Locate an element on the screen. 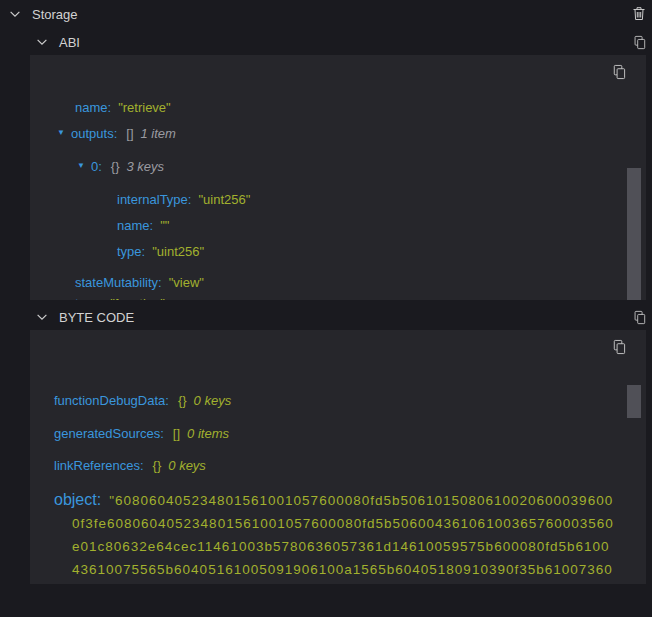 The height and width of the screenshot is (617, 652). json-row-functionDebugData: functionDebugData:{}0 keys is located at coordinates (350, 400).